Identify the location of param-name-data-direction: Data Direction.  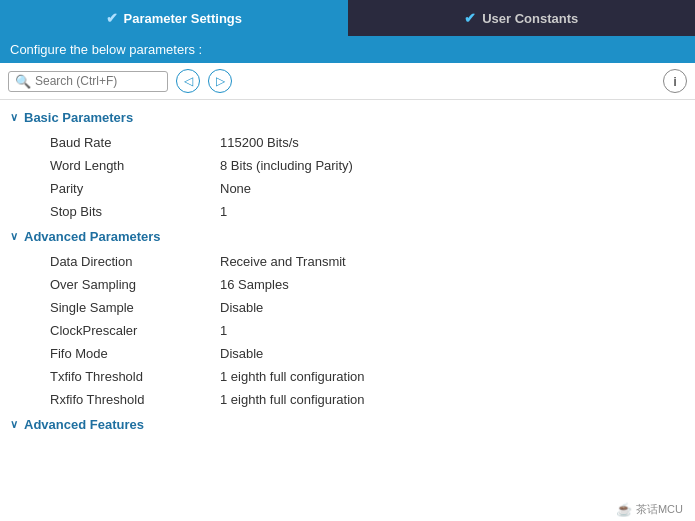
(135, 262).